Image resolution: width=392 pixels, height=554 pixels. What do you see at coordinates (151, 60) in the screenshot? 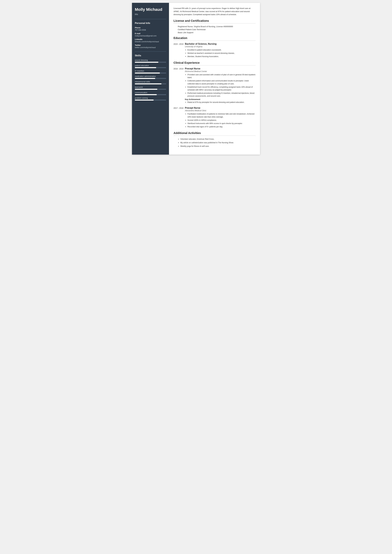
I see `skill-name: wound dressing` at bounding box center [151, 60].